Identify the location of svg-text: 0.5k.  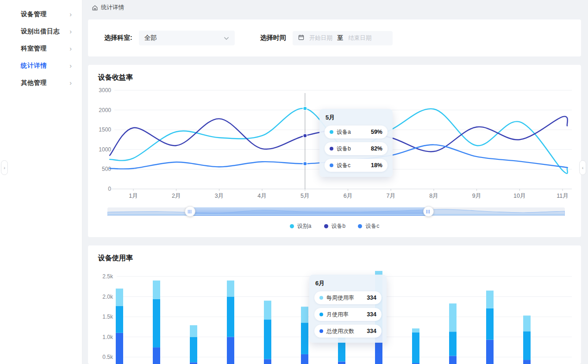
(108, 357).